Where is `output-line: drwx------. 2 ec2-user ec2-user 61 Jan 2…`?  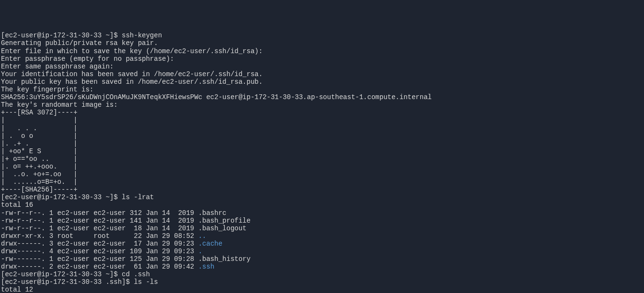
output-line: drwx------. 2 ec2-user ec2-user 61 Jan 2… is located at coordinates (322, 267).